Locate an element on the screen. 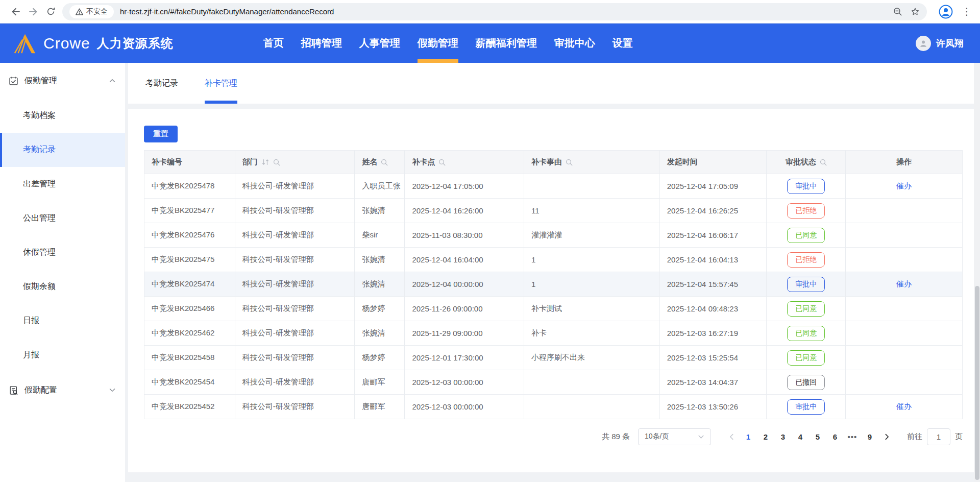 This screenshot has width=980, height=482. page-size-select: 10条/页 is located at coordinates (675, 437).